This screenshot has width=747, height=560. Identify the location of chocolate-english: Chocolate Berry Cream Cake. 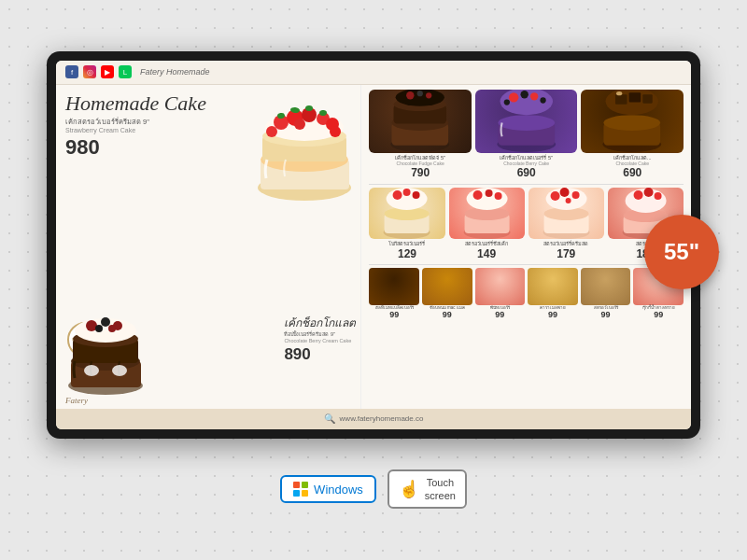
(319, 341).